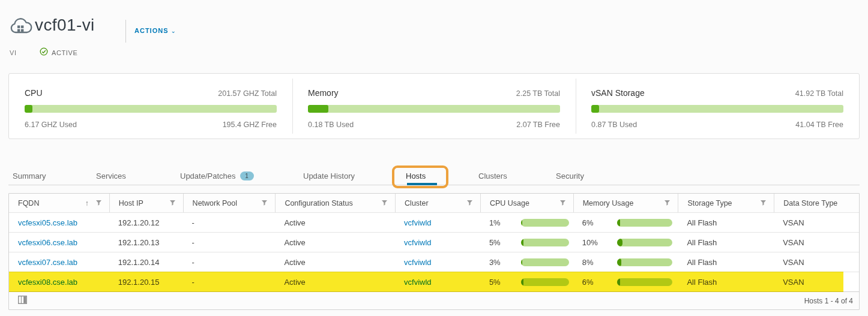 The image size is (868, 316). I want to click on chevron-down-icon: ⌄, so click(174, 31).